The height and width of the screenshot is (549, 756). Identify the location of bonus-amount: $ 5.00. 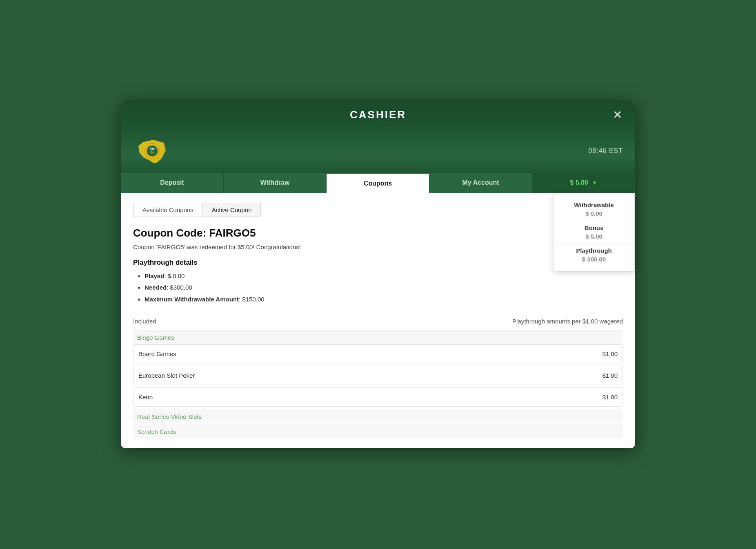
(594, 237).